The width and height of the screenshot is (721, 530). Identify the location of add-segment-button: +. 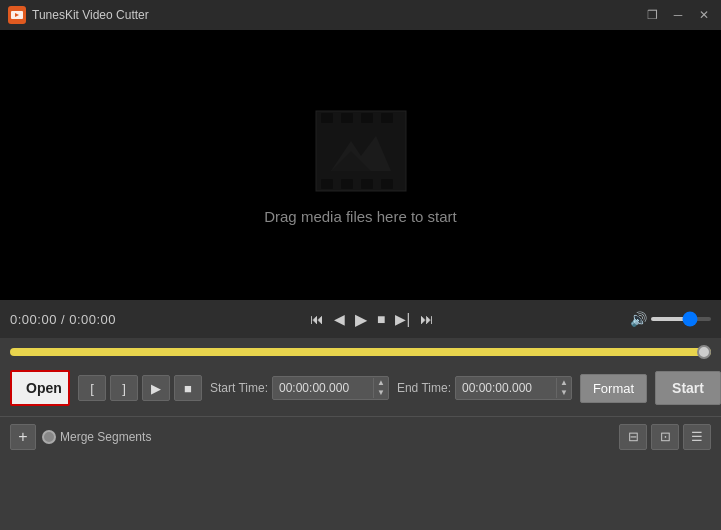
(23, 437).